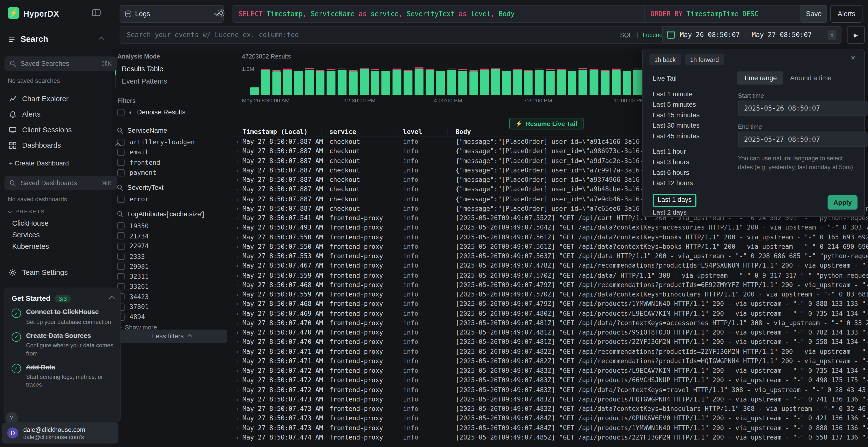 Image resolution: width=868 pixels, height=447 pixels. What do you see at coordinates (691, 136) in the screenshot?
I see `time-range-option: Last 45 minutes` at bounding box center [691, 136].